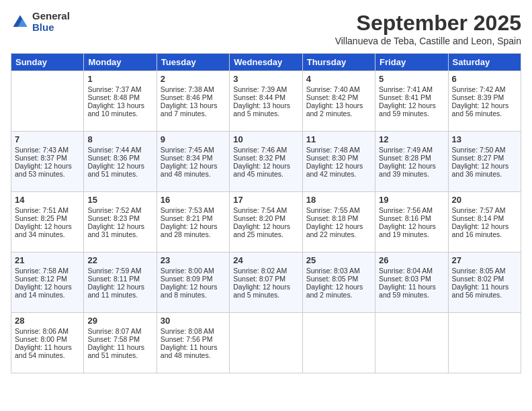 The height and width of the screenshot is (411, 532). Describe the element at coordinates (193, 62) in the screenshot. I see `col-tuesday: Tuesday` at that location.